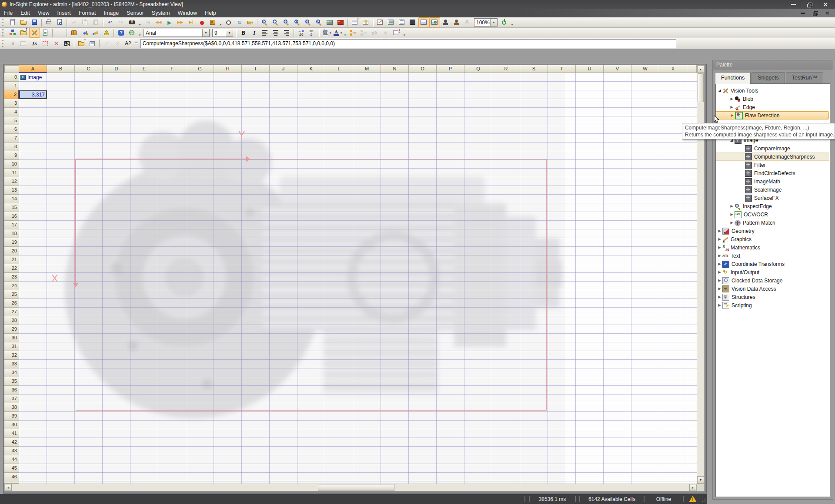 The height and width of the screenshot is (504, 835). Describe the element at coordinates (772, 90) in the screenshot. I see `tree-item-vision-tools: ◢Vision Tools` at that location.